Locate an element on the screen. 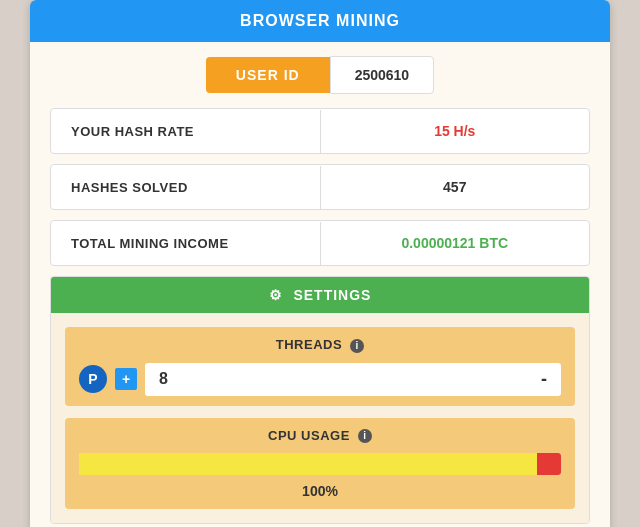 This screenshot has height=527, width=640. cpu-bar-yellow is located at coordinates (308, 464).